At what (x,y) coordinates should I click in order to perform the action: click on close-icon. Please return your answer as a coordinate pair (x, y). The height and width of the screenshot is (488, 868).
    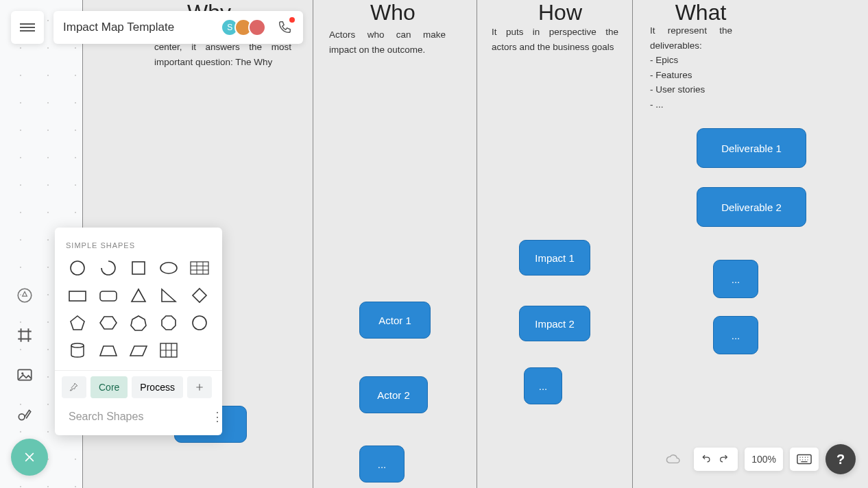
    Looking at the image, I should click on (29, 457).